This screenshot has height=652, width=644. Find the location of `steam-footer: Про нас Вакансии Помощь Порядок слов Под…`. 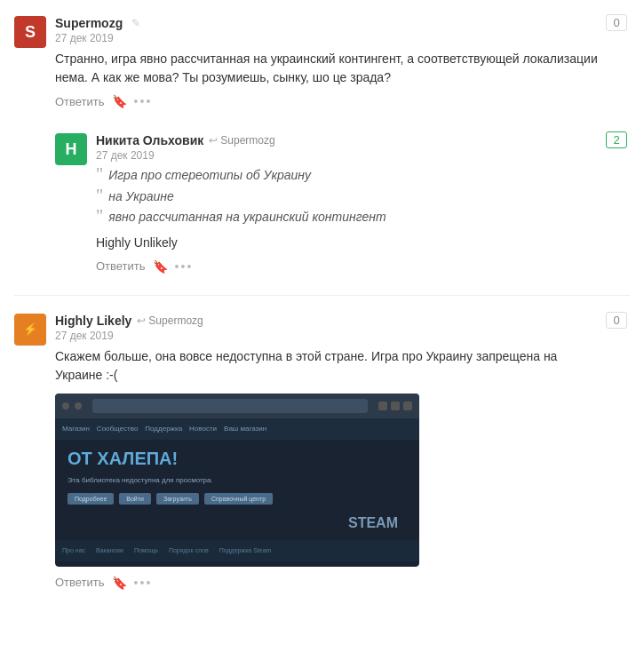

steam-footer: Про нас Вакансии Помощь Порядок слов Под… is located at coordinates (237, 551).